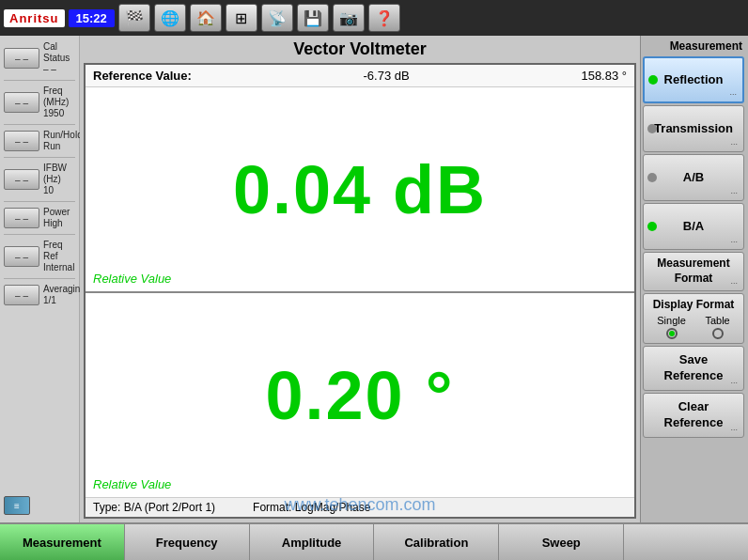  What do you see at coordinates (59, 257) in the screenshot?
I see `freqref-label: Freq RefInternal` at bounding box center [59, 257].